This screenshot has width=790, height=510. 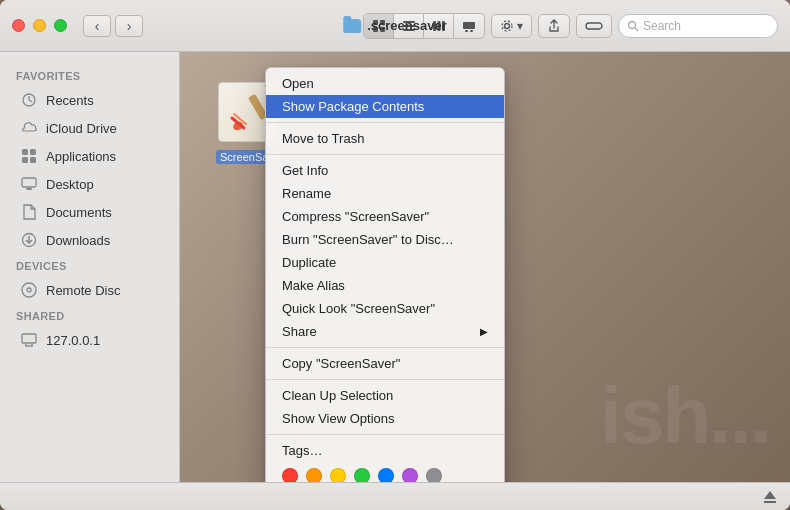 I want to click on search-box: Search, so click(x=698, y=26).